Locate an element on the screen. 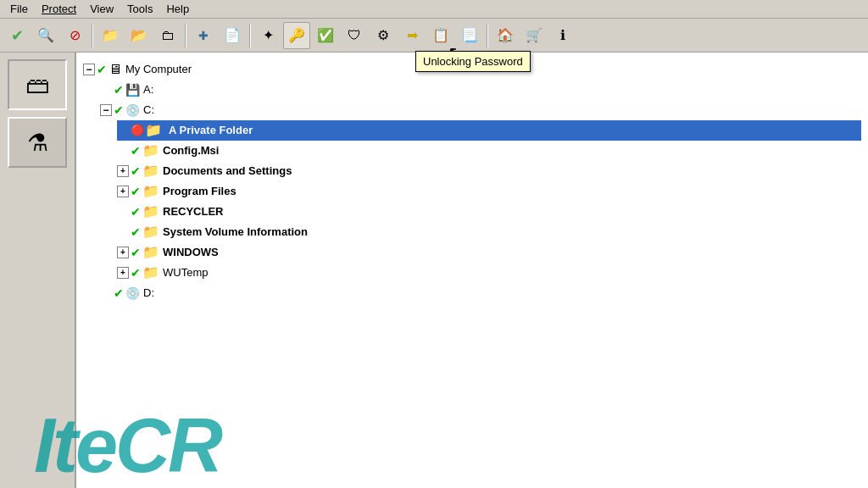  windows-label: WINDOWS is located at coordinates (191, 252).